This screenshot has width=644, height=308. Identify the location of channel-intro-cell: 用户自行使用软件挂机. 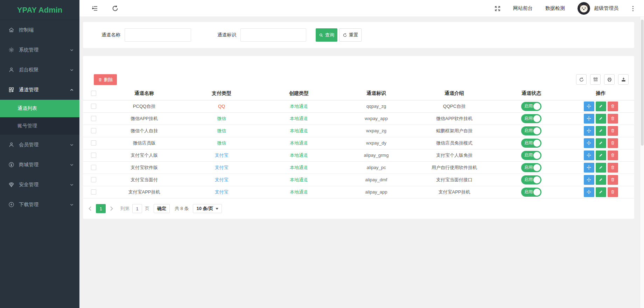
(454, 167).